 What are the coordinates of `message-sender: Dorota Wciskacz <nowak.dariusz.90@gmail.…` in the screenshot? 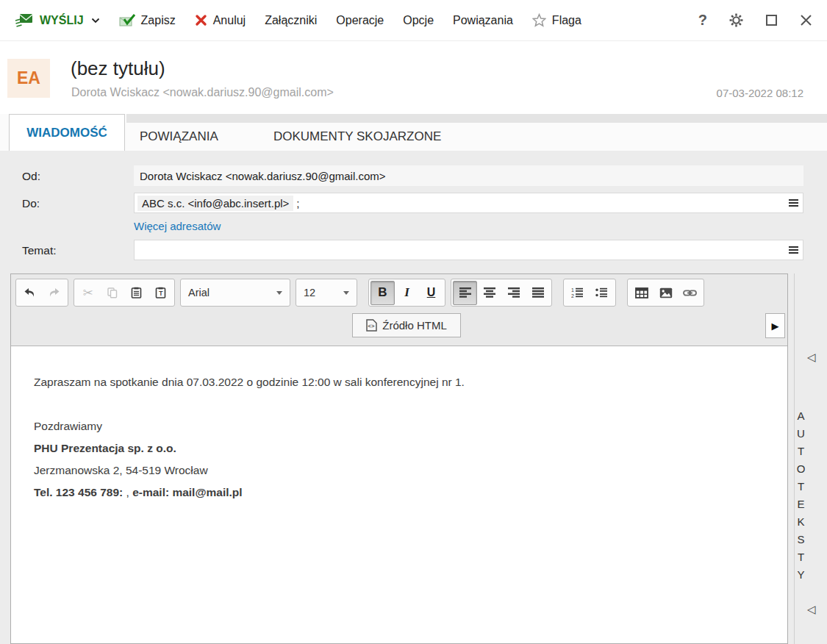 It's located at (203, 93).